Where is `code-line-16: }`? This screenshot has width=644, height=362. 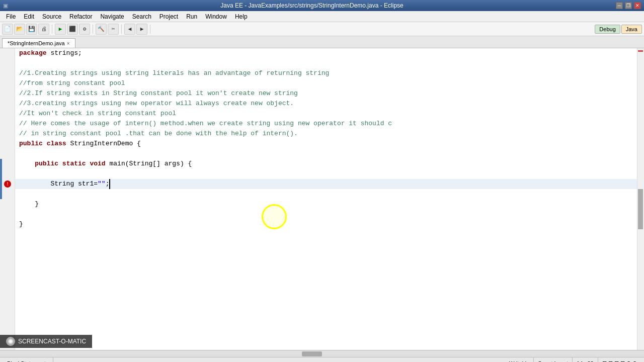 code-line-16: } is located at coordinates (326, 204).